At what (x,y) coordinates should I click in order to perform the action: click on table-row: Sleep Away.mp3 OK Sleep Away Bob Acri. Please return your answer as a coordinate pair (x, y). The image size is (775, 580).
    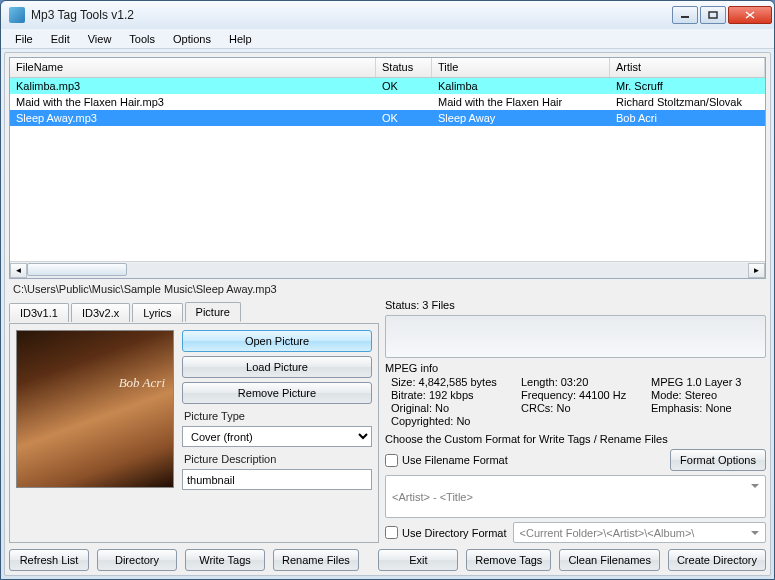
    Looking at the image, I should click on (388, 118).